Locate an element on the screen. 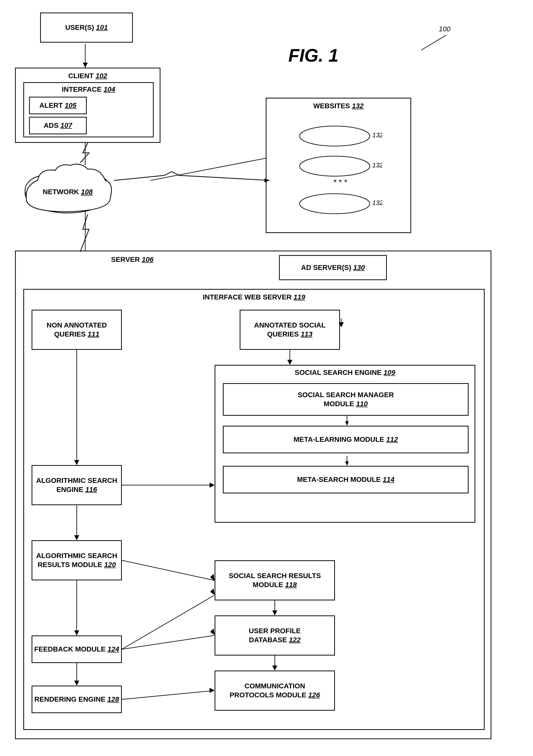 This screenshot has width=533, height=756. users-label: USER(S) 101 is located at coordinates (86, 28).